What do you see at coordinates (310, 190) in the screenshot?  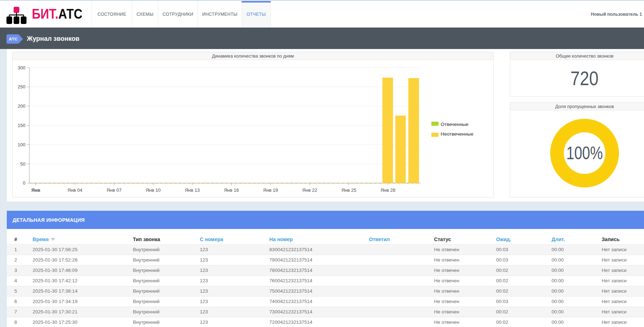 I see `svg-text: Янв 22` at bounding box center [310, 190].